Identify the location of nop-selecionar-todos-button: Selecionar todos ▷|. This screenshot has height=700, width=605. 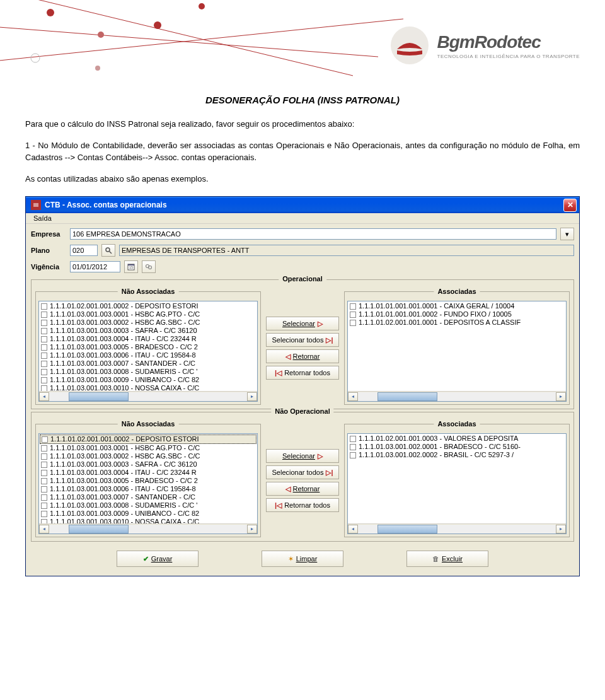
(302, 472).